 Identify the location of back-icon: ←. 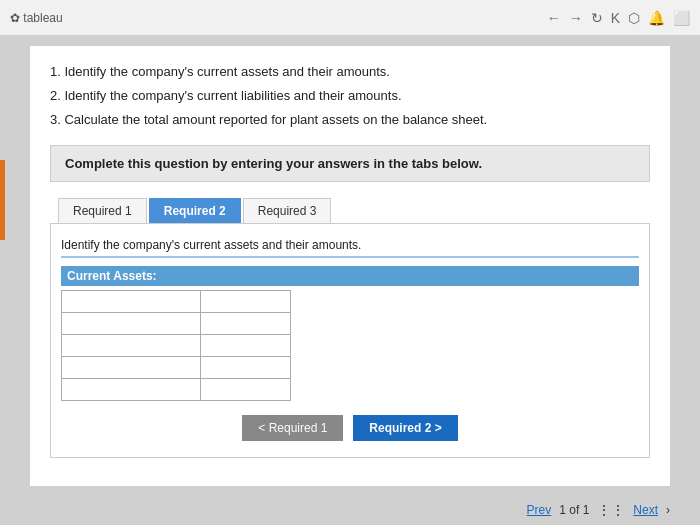
(554, 18).